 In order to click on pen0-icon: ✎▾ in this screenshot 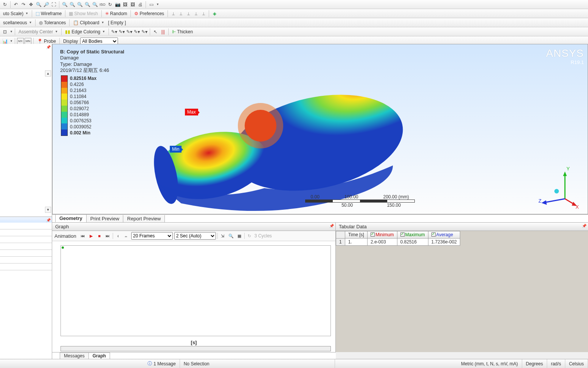, I will do `click(114, 32)`.